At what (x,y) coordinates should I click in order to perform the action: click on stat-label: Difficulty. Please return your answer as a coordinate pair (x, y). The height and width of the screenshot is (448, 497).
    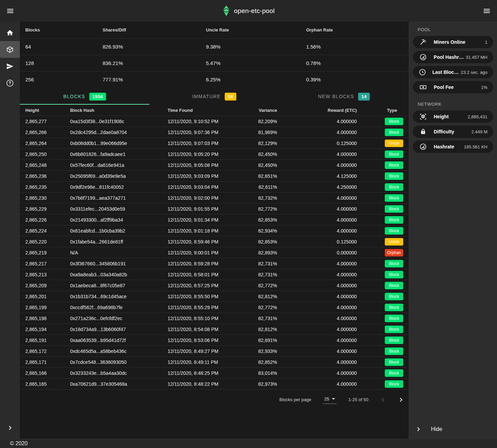
    Looking at the image, I should click on (444, 132).